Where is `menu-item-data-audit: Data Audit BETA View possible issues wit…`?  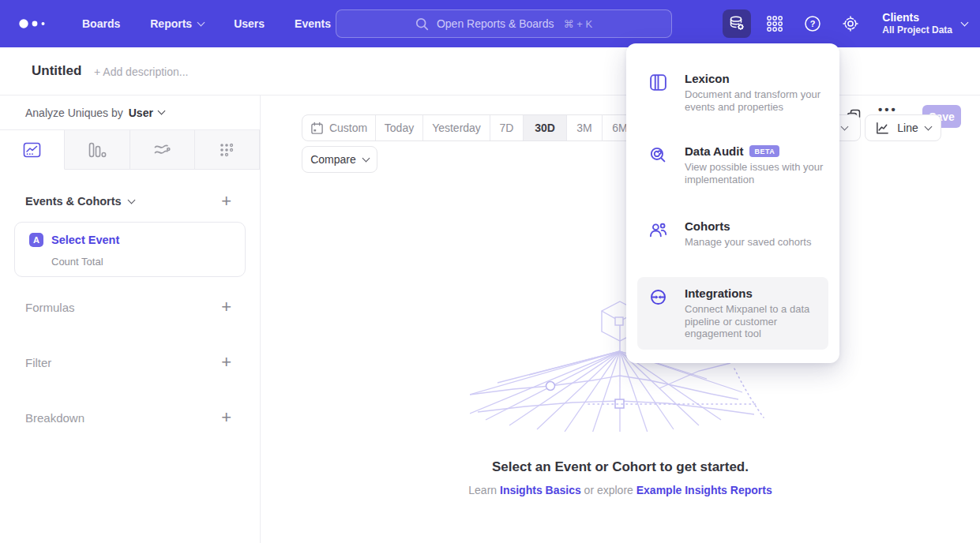 menu-item-data-audit: Data Audit BETA View possible issues wit… is located at coordinates (733, 165).